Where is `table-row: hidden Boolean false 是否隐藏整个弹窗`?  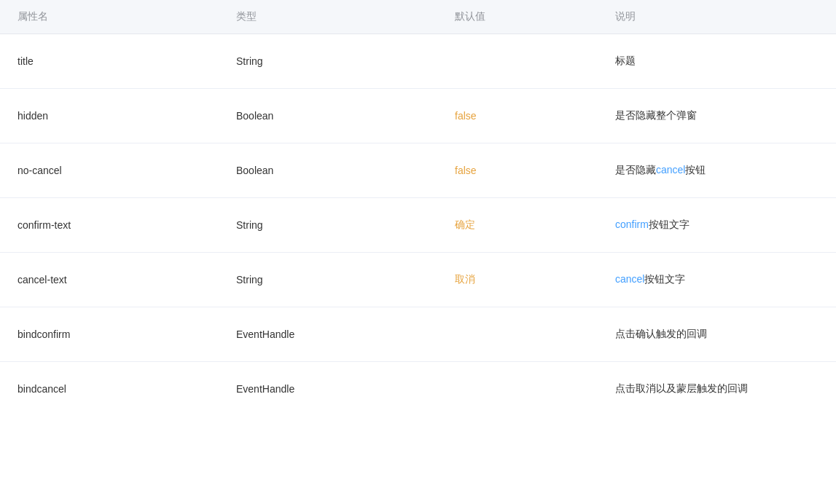
table-row: hidden Boolean false 是否隐藏整个弹窗 is located at coordinates (418, 117).